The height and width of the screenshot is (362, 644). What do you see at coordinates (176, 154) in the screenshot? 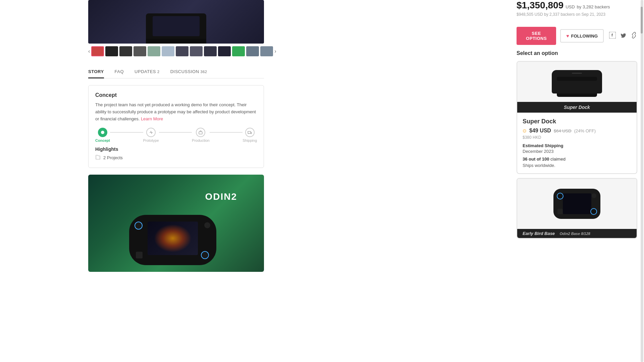
I see `highlights-section: Highlights 2 Projects` at bounding box center [176, 154].